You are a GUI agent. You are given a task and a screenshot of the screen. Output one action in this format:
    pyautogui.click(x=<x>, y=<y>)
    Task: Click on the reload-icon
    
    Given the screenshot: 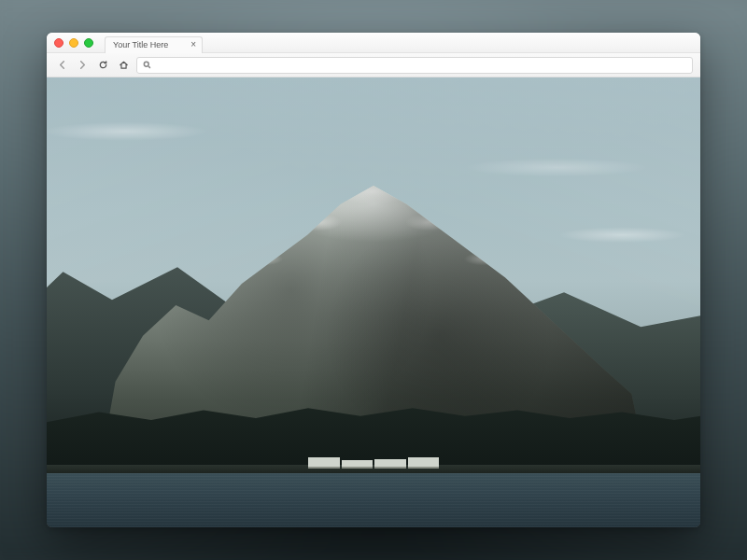 What is the action you would take?
    pyautogui.click(x=103, y=65)
    